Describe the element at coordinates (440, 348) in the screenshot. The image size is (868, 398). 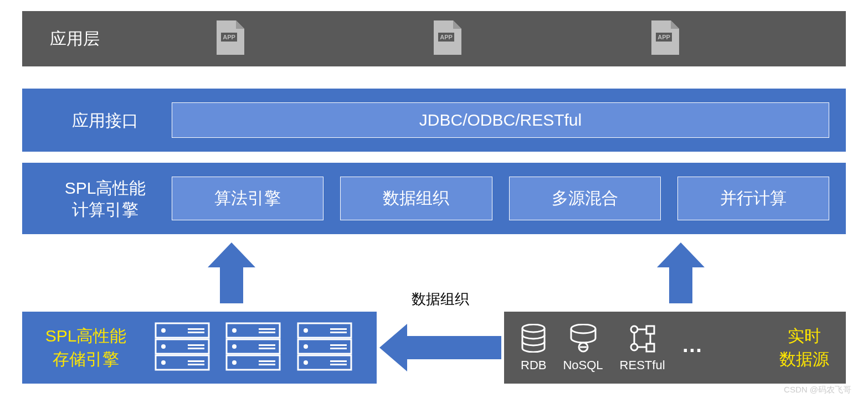
I see `left-arrow-group: 数据组织` at that location.